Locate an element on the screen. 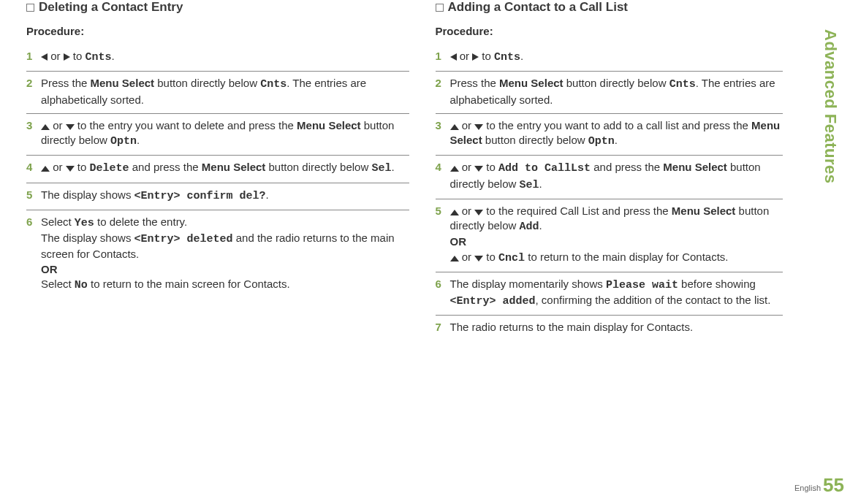 This screenshot has height=504, width=850. left-title-text: Deleting a Contact Entry is located at coordinates (111, 7).